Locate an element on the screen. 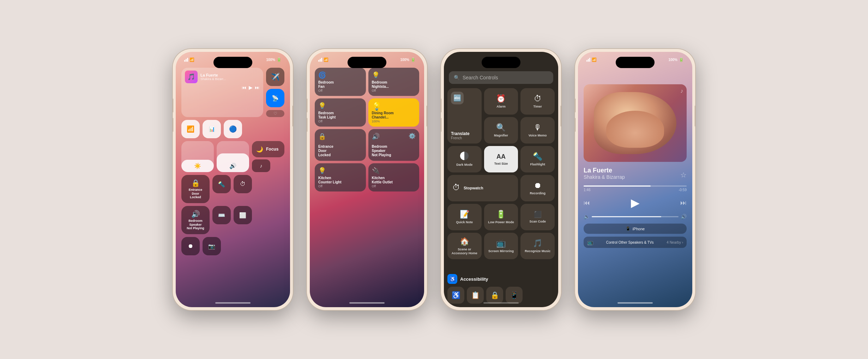  song-info: La Fuerte Shakira & Bizarrap is located at coordinates (604, 175).